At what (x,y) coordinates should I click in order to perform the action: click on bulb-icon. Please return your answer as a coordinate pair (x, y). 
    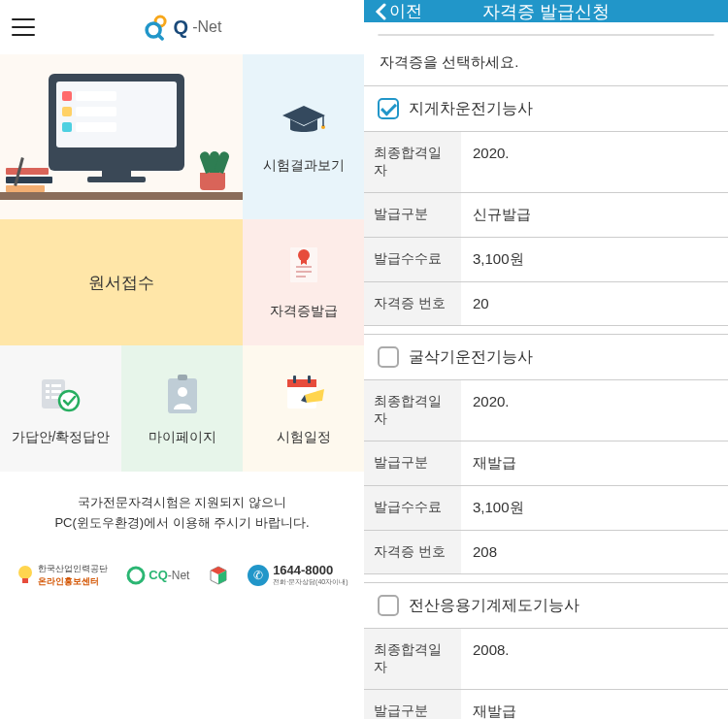
    Looking at the image, I should click on (25, 575).